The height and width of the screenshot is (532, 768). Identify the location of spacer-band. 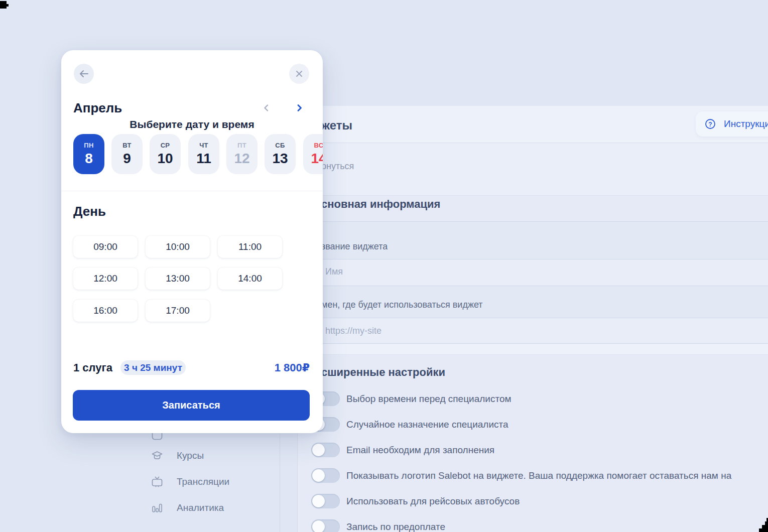
(533, 349).